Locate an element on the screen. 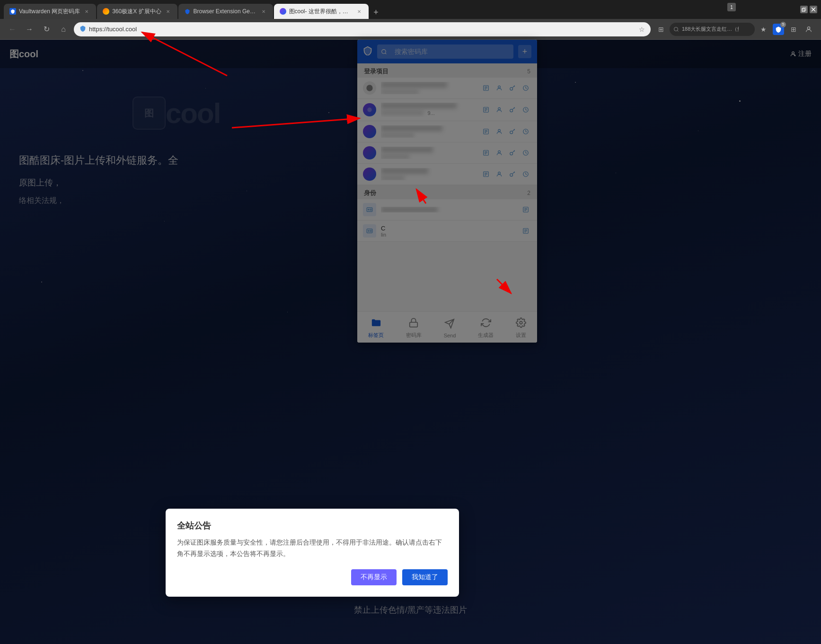 The height and width of the screenshot is (644, 821). tab-tucool: 图cool- 这世界很酷，也因分 ✕ is located at coordinates (321, 11).